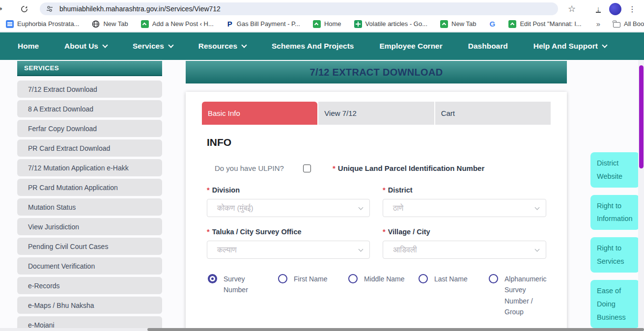  Describe the element at coordinates (322, 8) in the screenshot. I see `address-bar-row: ➞ bhumiabhilekh.maharashtra.gov.in/Servi…` at that location.